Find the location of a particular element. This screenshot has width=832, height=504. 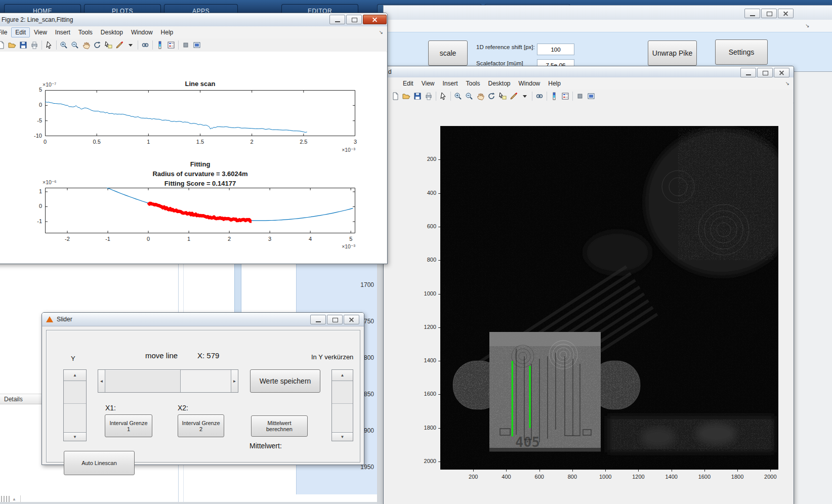

y-tick-label: 1800 is located at coordinates (426, 428).